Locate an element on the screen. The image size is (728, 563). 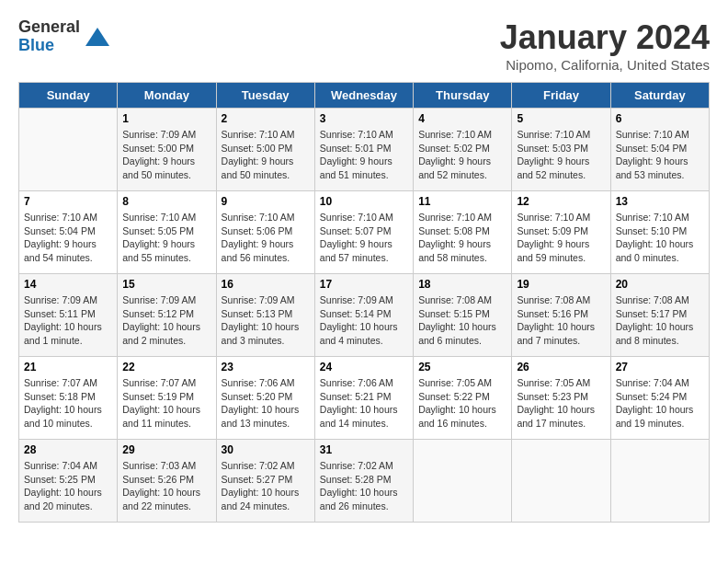
day-number: 19 is located at coordinates (561, 284).